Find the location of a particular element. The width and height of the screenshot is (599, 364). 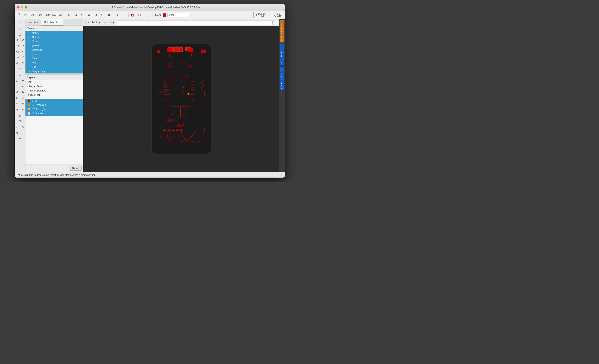

type-frame: □ Frame is located at coordinates (54, 54).